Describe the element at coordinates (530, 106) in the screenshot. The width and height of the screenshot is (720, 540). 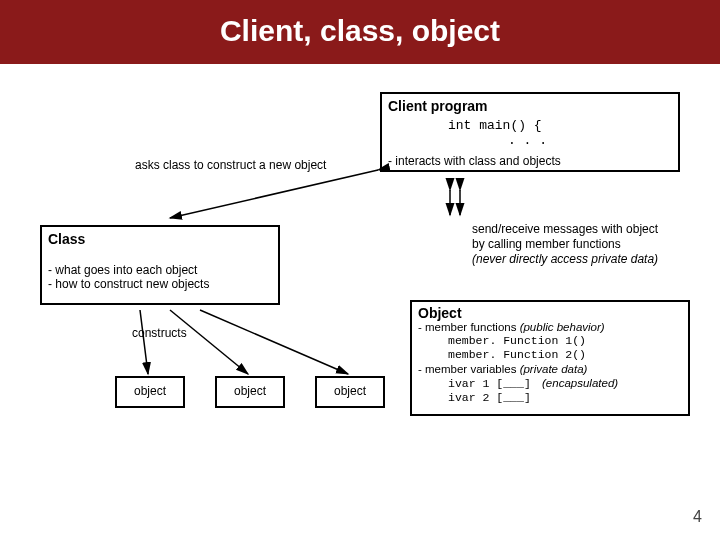
I see `client-heading: Client program` at that location.